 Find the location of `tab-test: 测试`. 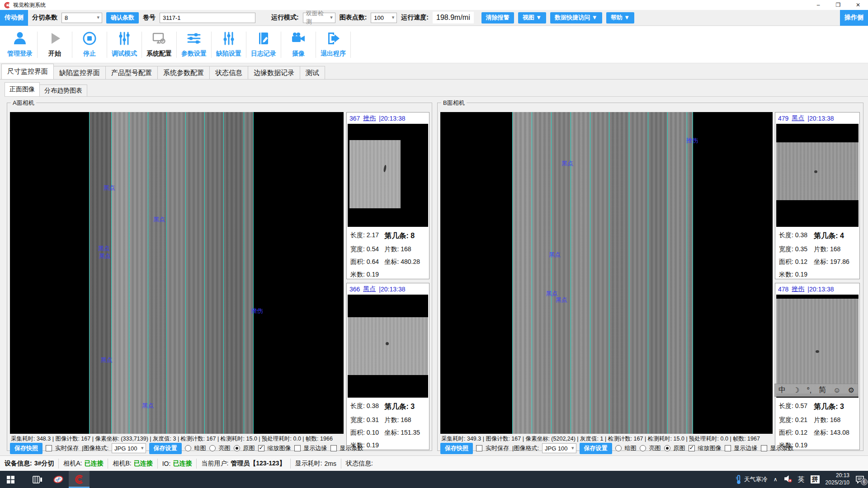

tab-test: 测试 is located at coordinates (312, 72).